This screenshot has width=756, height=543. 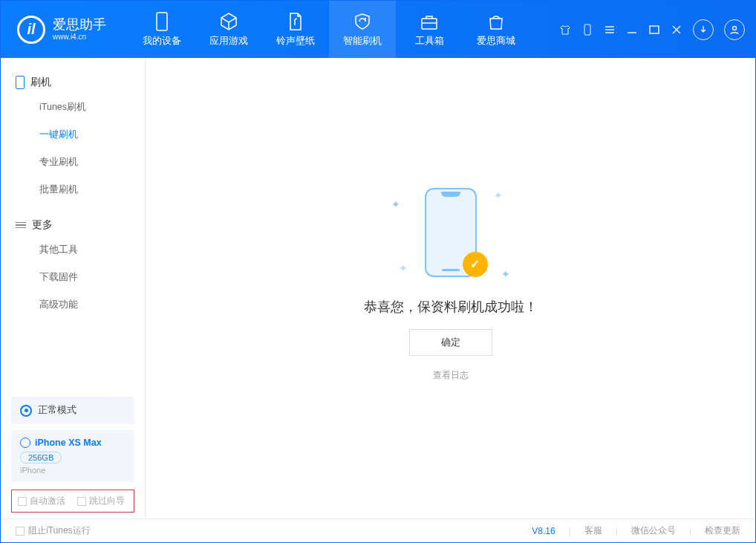 What do you see at coordinates (429, 30) in the screenshot?
I see `nav-toolbox: 工具箱` at bounding box center [429, 30].